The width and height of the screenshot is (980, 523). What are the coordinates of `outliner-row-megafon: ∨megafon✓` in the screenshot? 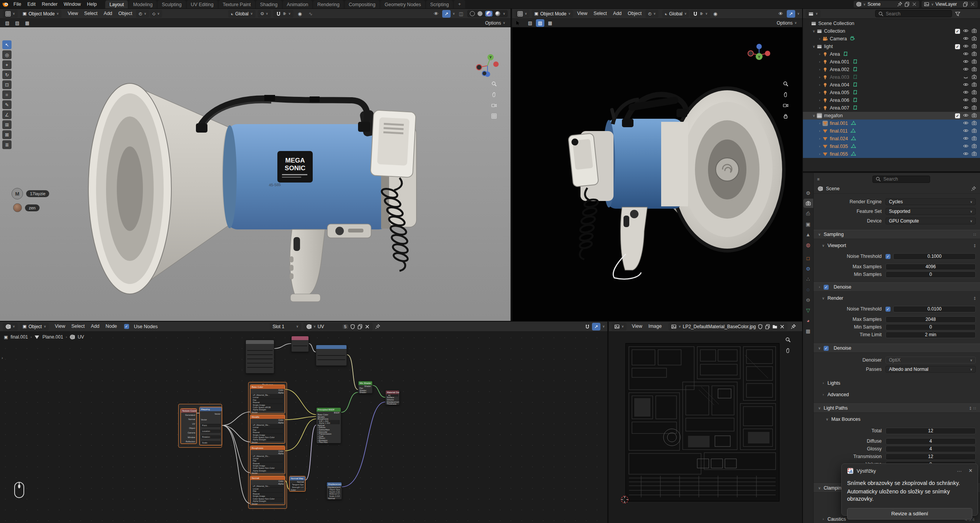 It's located at (891, 116).